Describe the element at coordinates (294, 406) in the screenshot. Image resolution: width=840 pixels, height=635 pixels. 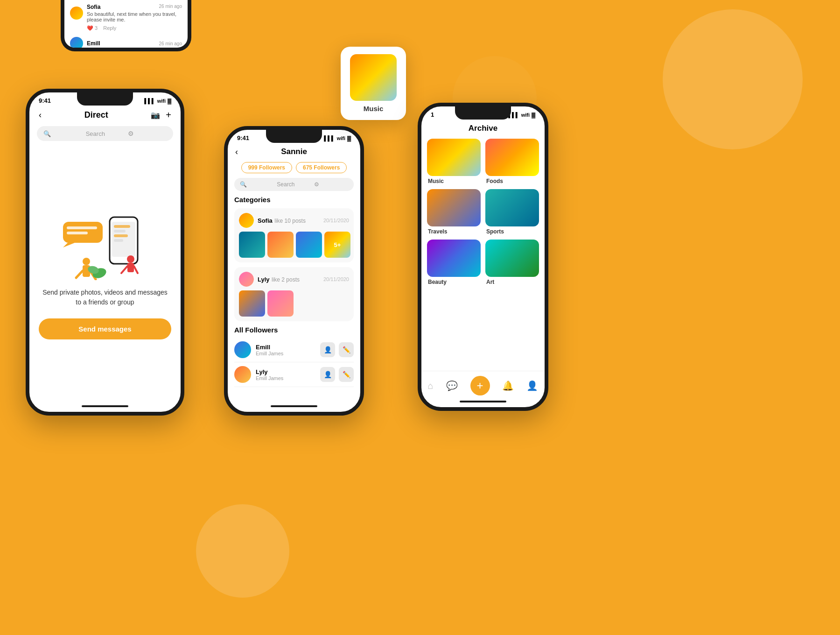
I see `home-indicator-profile` at that location.